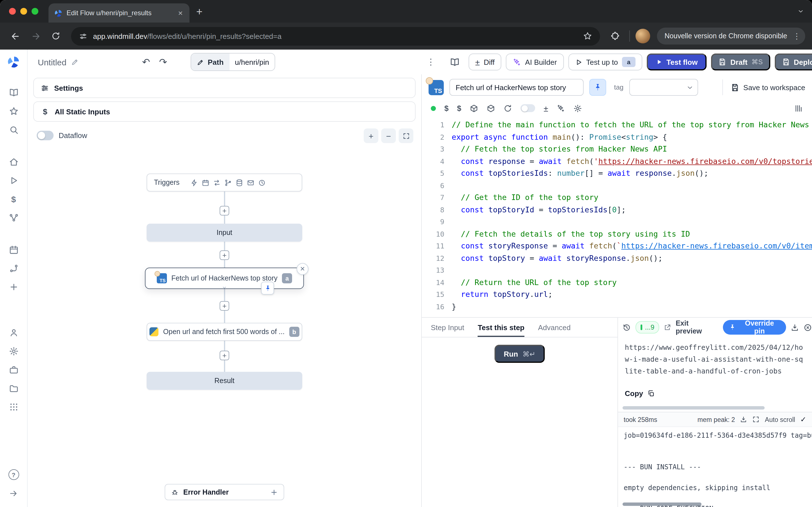  I want to click on windmill-logo, so click(13, 63).